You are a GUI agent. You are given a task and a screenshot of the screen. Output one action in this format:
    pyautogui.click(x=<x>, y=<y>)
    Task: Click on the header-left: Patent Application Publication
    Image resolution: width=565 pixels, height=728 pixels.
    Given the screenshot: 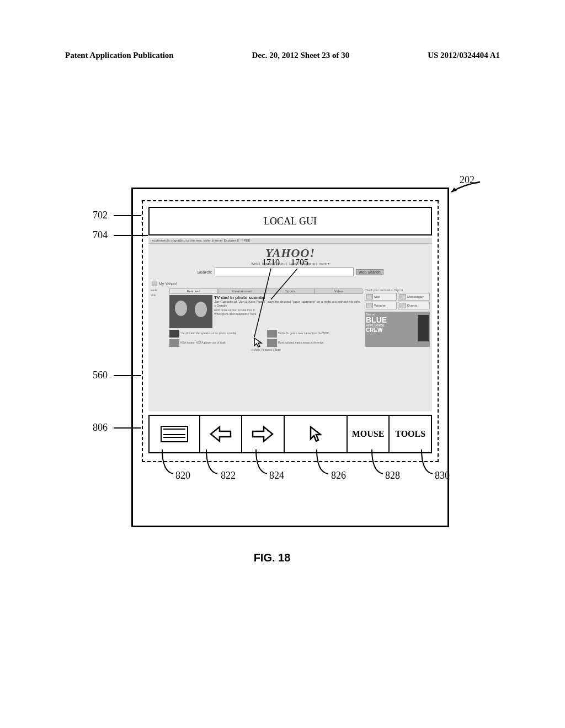 What is the action you would take?
    pyautogui.click(x=119, y=55)
    